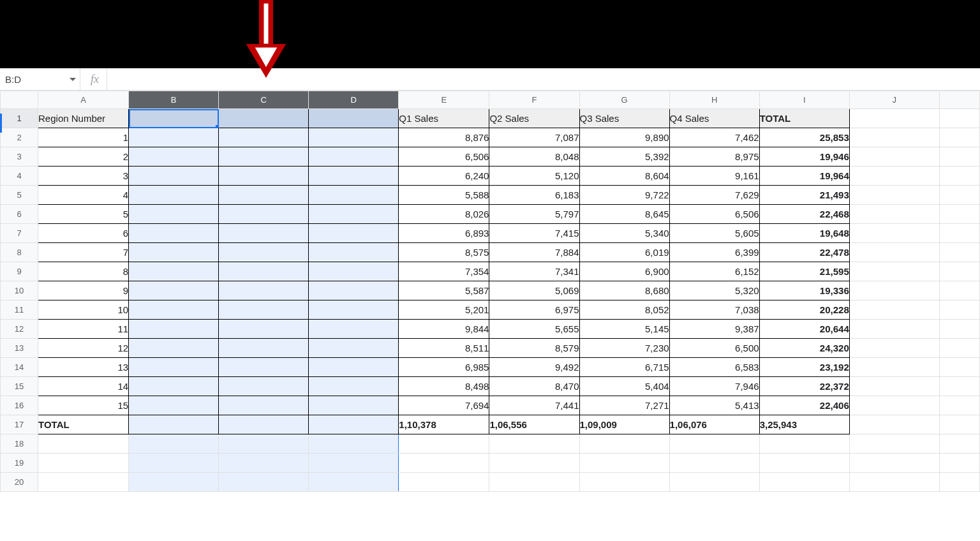 The image size is (980, 541). What do you see at coordinates (353, 310) in the screenshot?
I see `cell-D11` at bounding box center [353, 310].